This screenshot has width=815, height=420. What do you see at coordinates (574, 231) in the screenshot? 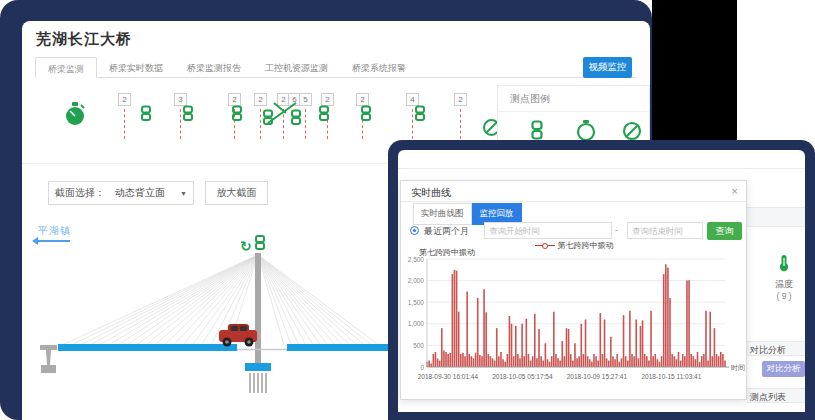
I see `query-controls: 最近两个月 - 查询` at bounding box center [574, 231].